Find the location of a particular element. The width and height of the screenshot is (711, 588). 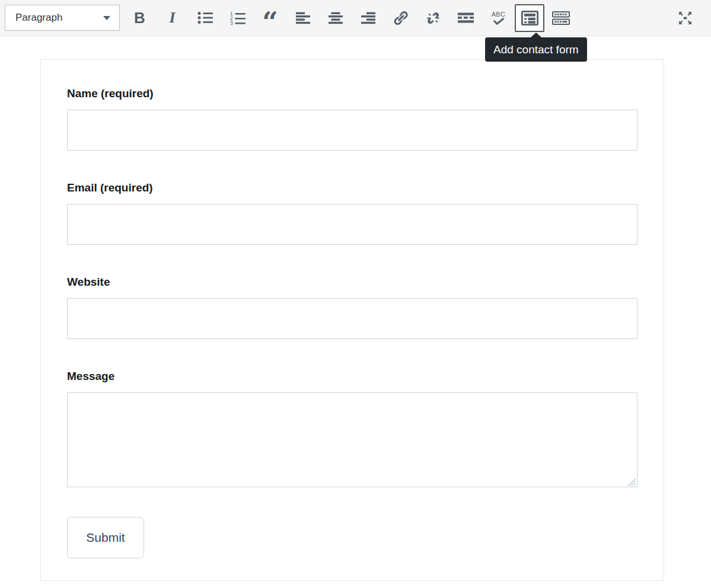

align-right-icon is located at coordinates (368, 18).